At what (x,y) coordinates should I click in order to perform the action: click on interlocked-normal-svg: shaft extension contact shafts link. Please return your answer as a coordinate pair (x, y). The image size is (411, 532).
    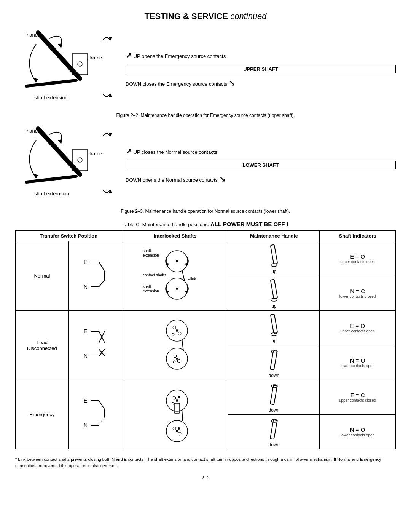
    Looking at the image, I should click on (175, 275).